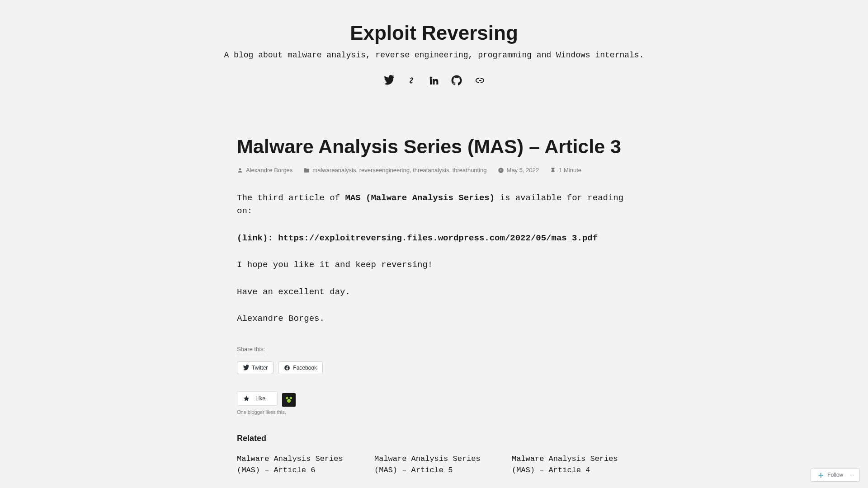  I want to click on tag-link: threatanalysis, so click(431, 170).